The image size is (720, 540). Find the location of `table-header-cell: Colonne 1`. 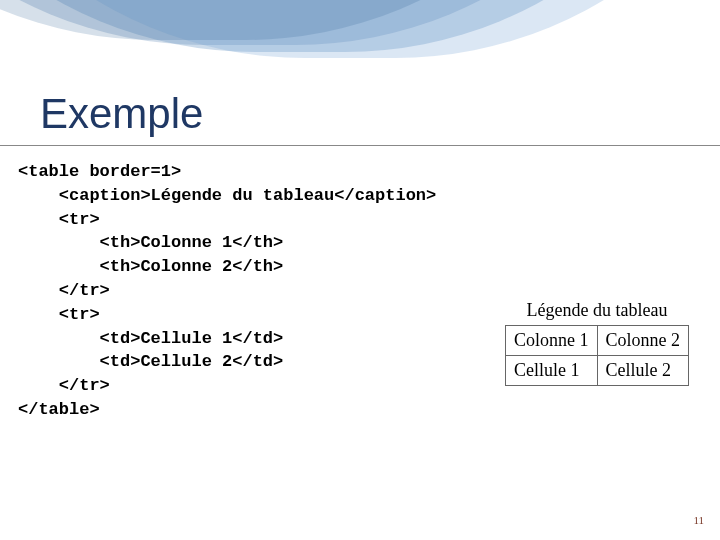

table-header-cell: Colonne 1 is located at coordinates (552, 341).